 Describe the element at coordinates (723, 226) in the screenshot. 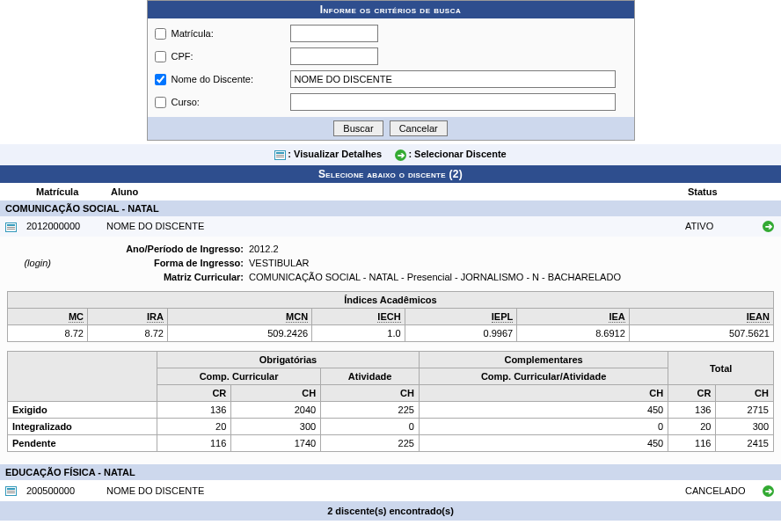

I see `student-status: ATIVO` at that location.